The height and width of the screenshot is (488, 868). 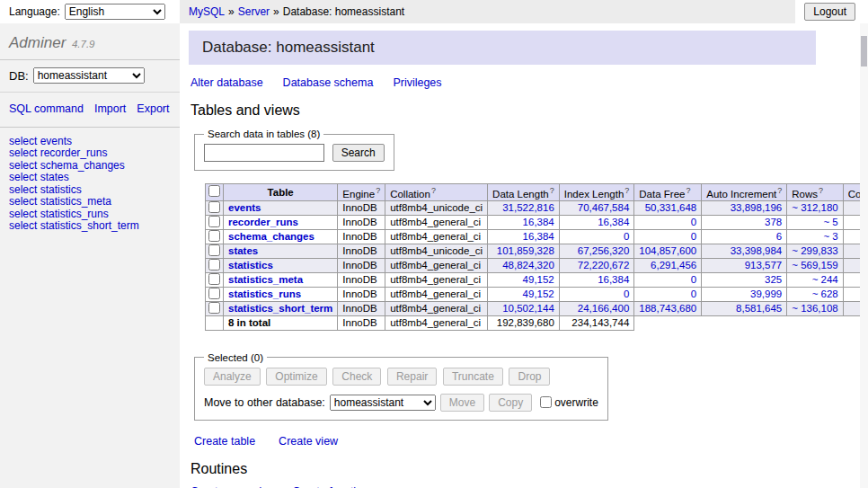 I want to click on auto-increment-link: 8,581,645, so click(x=758, y=308).